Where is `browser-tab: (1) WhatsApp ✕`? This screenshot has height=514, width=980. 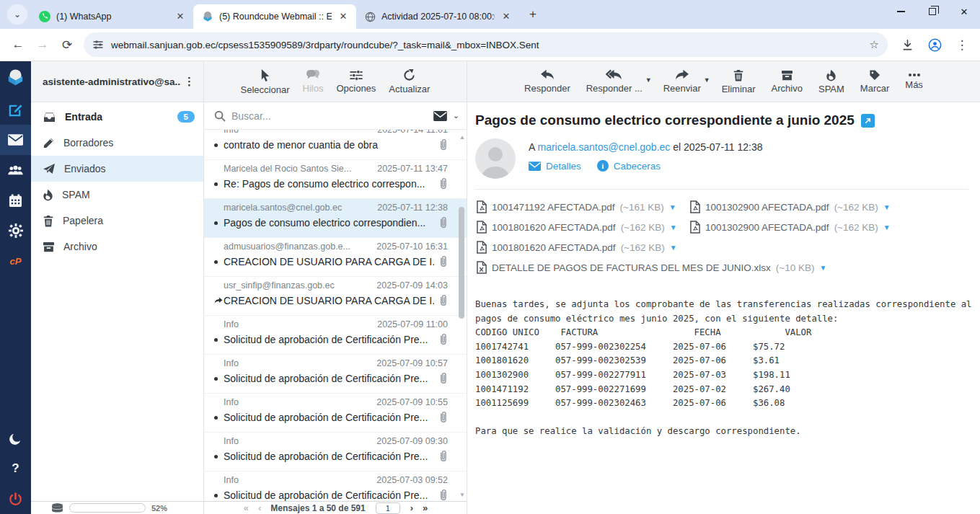
browser-tab: (1) WhatsApp ✕ is located at coordinates (112, 17).